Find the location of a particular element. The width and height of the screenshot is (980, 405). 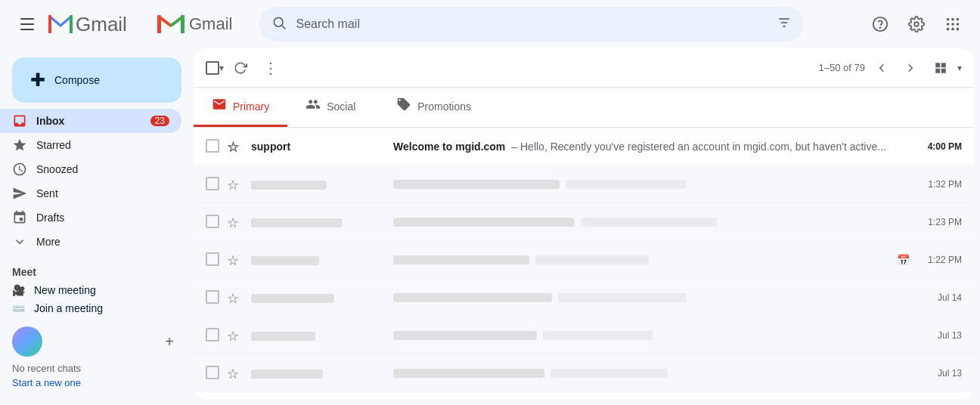

email-row-4: ☆ Jul 14 is located at coordinates (584, 298).